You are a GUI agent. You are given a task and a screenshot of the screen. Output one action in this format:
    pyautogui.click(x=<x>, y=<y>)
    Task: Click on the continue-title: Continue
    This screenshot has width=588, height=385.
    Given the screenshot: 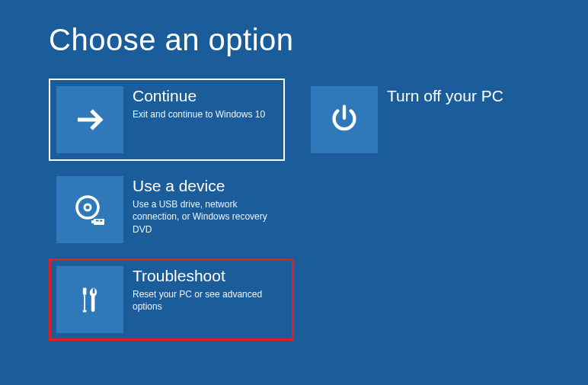 What is the action you would take?
    pyautogui.click(x=199, y=96)
    